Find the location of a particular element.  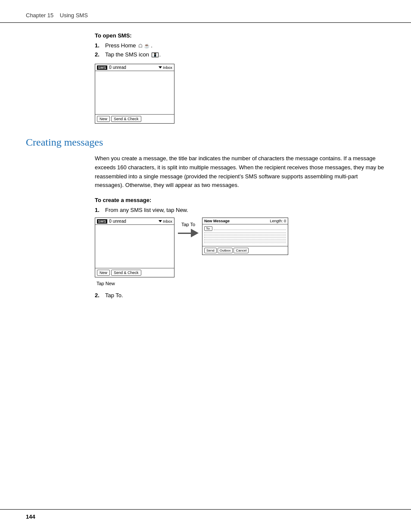

inbox-label: Inbox is located at coordinates (168, 68).